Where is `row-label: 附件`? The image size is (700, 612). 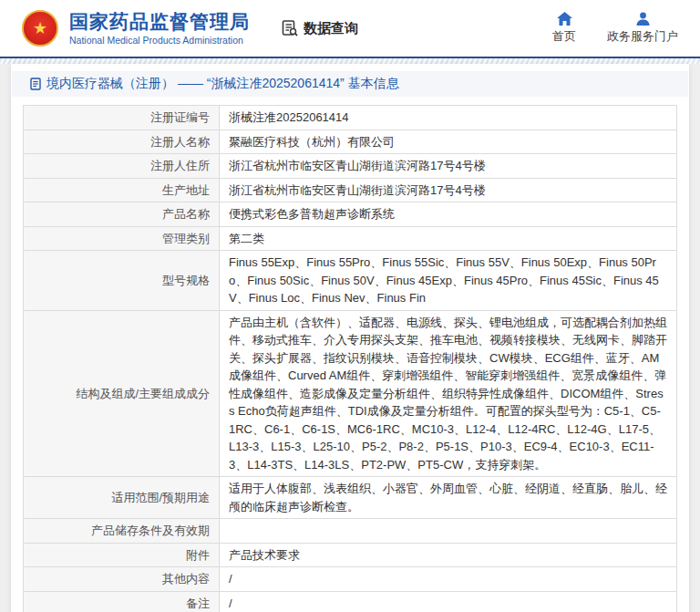
row-label: 附件 is located at coordinates (122, 555).